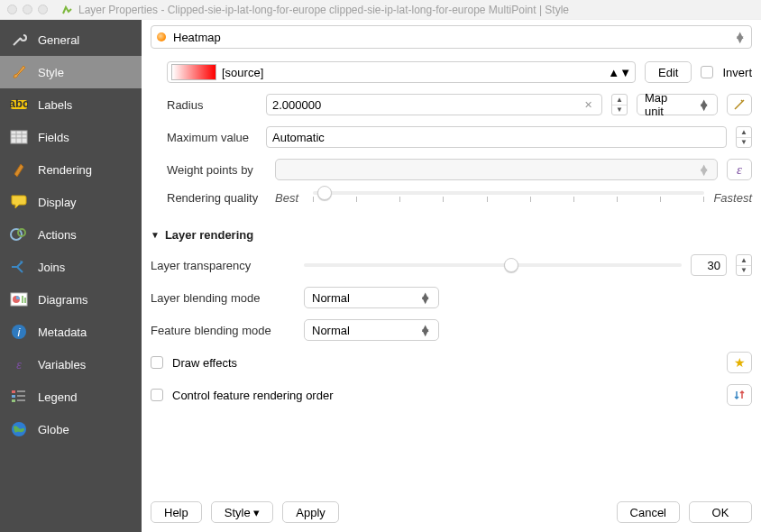 Image resolution: width=761 pixels, height=532 pixels. Describe the element at coordinates (744, 265) in the screenshot. I see `transparency-spinner: ▲▼` at that location.